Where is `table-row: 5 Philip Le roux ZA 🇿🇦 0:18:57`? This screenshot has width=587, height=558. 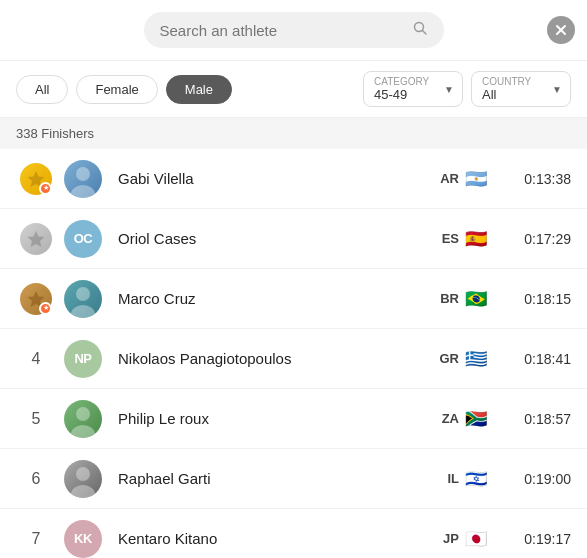
table-row: 5 Philip Le roux ZA 🇿🇦 0:18:57 is located at coordinates (294, 419).